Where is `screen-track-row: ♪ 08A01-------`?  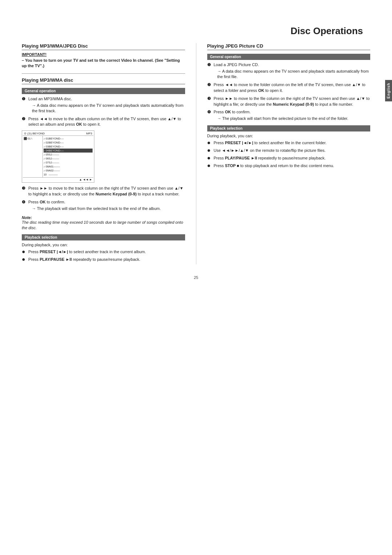
screen-track-row: ♪ 08A01------- is located at coordinates (68, 166).